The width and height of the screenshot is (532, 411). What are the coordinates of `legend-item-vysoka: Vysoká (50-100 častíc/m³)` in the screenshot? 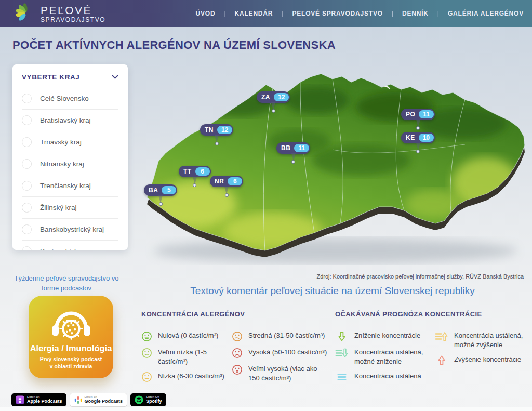 It's located at (281, 353).